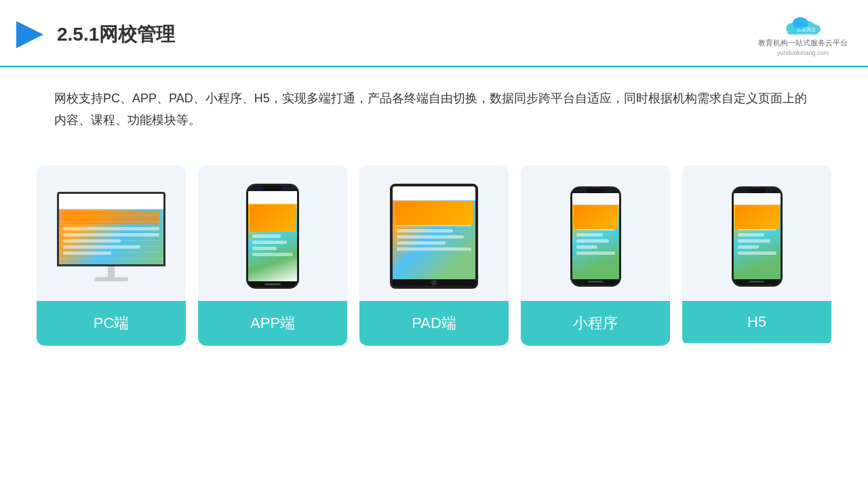  Describe the element at coordinates (273, 233) in the screenshot. I see `card-image-app` at that location.